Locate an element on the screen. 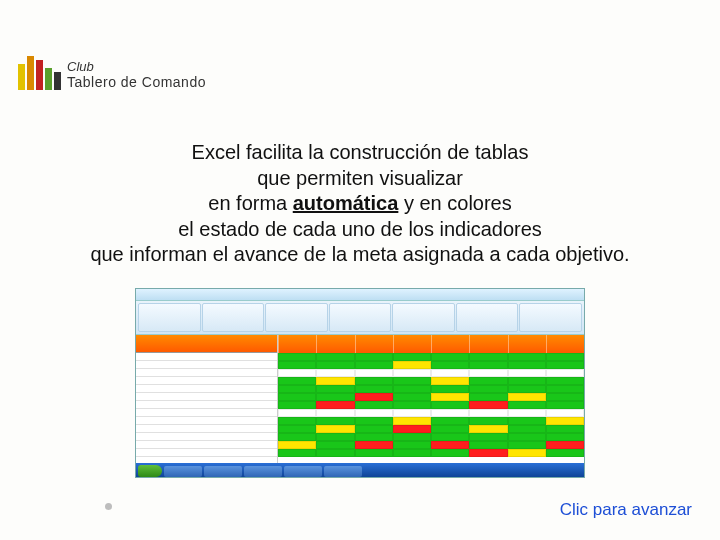  para-line-2: que permiten visualizar is located at coordinates (360, 179).